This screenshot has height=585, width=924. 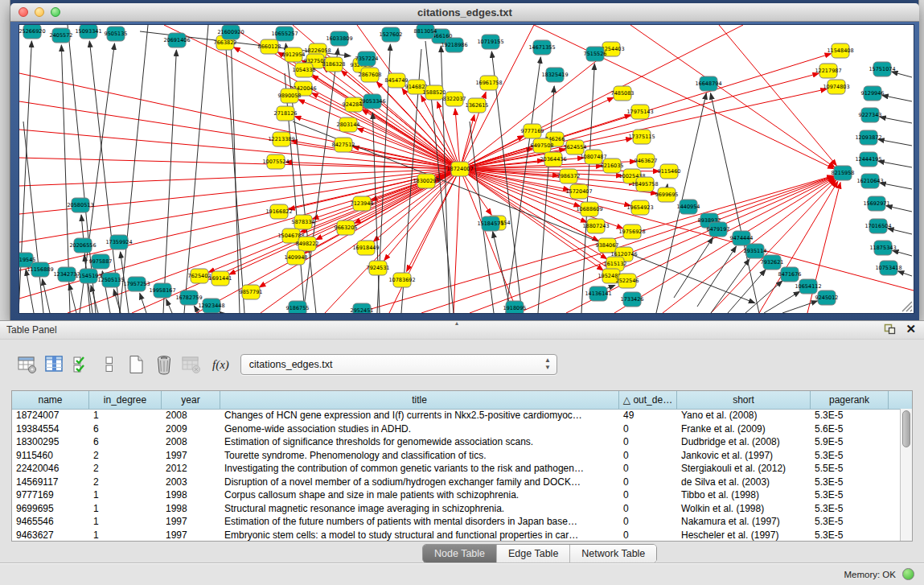 What do you see at coordinates (278, 212) in the screenshot?
I see `network-node-label: 19166822` at bounding box center [278, 212].